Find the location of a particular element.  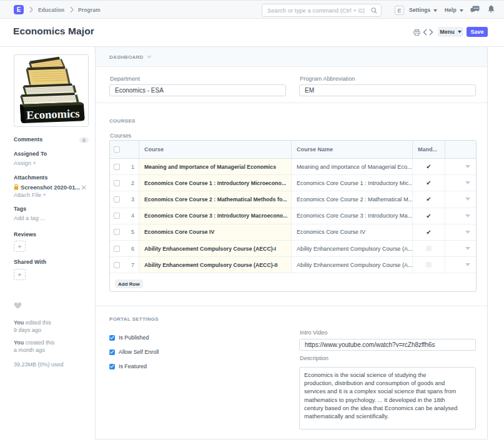

add-tag-link: Add a tag ... is located at coordinates (29, 219).